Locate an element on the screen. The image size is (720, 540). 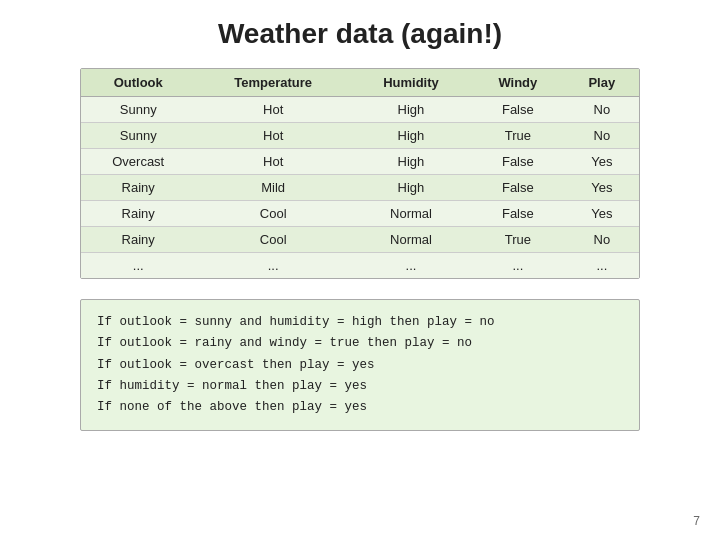
table-row: RainyCoolNormalTrueNo is located at coordinates (360, 240).